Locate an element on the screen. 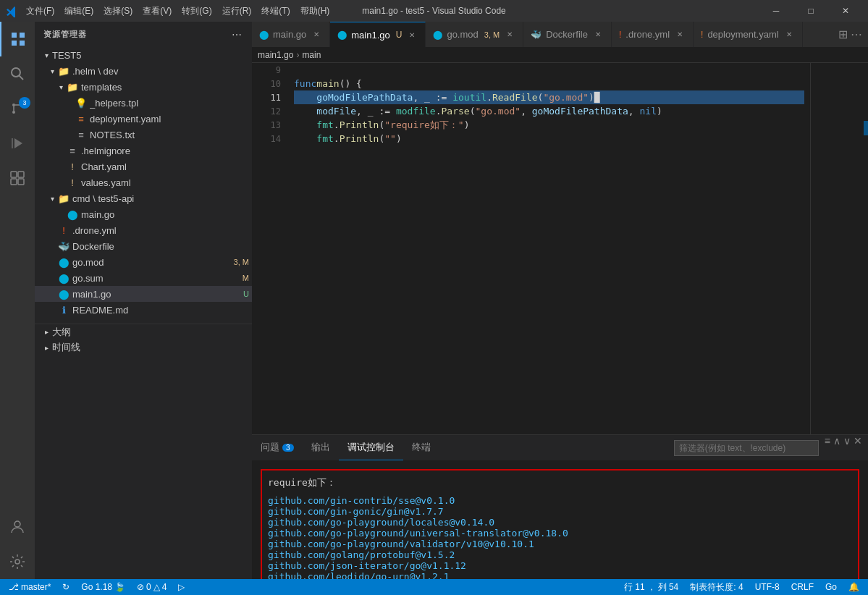  status-run-icon: ▷ is located at coordinates (181, 587).